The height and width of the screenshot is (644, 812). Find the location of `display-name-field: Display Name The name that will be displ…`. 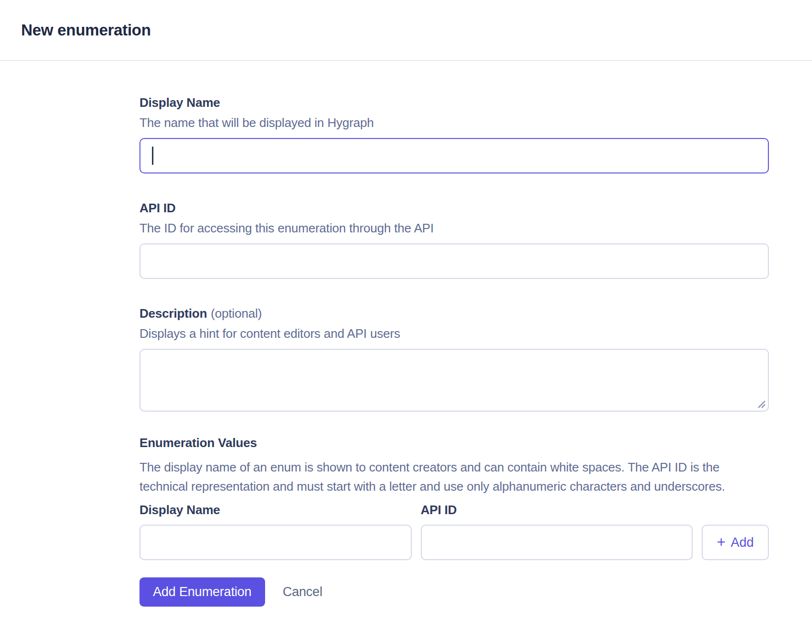

display-name-field: Display Name The name that will be displ… is located at coordinates (454, 134).